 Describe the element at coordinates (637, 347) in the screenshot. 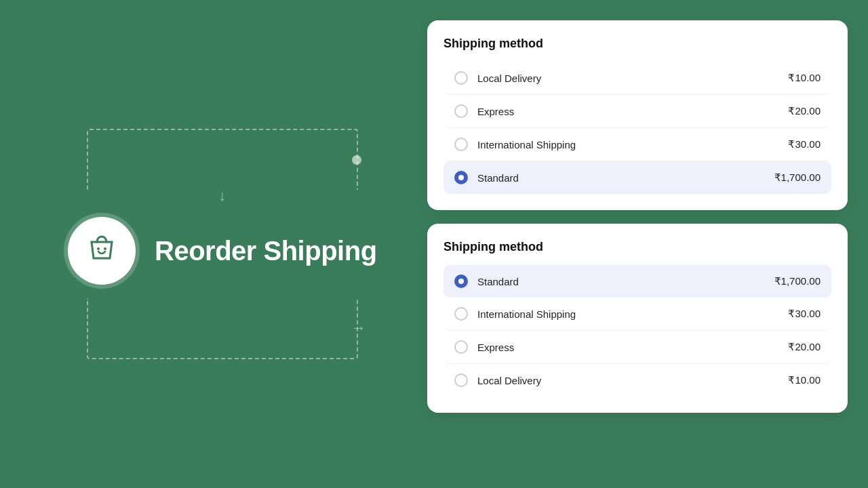

I see `option-express-bottom: Express ₹20.00` at that location.